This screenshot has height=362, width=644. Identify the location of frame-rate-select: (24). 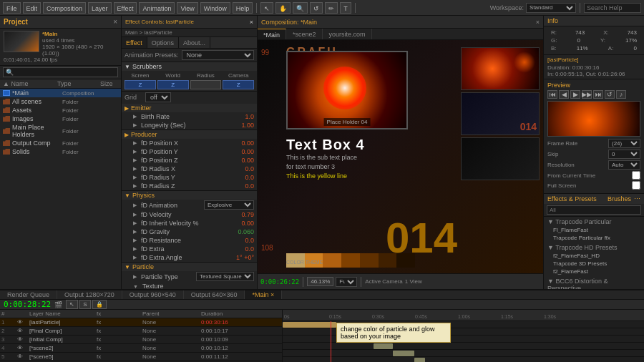
(624, 143).